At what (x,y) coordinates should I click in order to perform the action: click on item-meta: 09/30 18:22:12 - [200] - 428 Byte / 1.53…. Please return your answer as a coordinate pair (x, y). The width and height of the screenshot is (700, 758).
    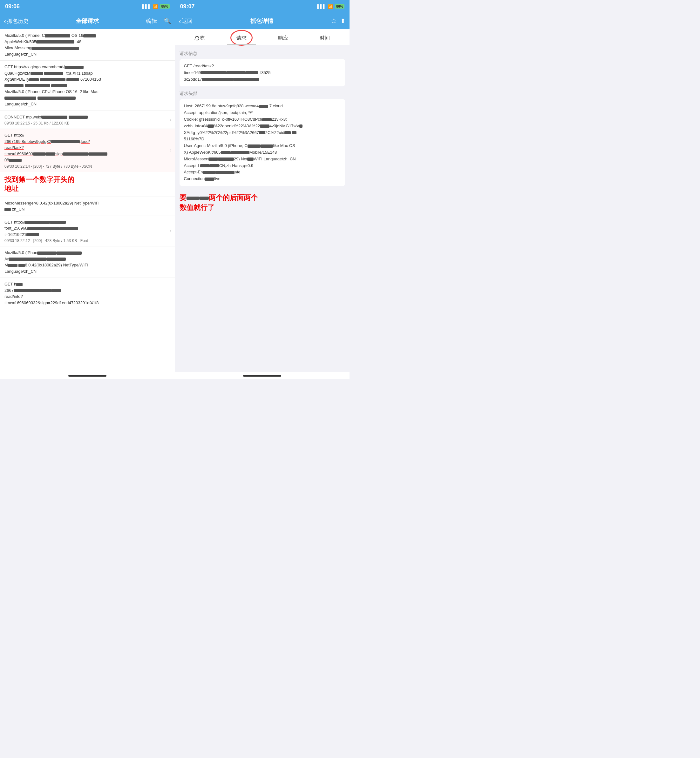
    Looking at the image, I should click on (88, 241).